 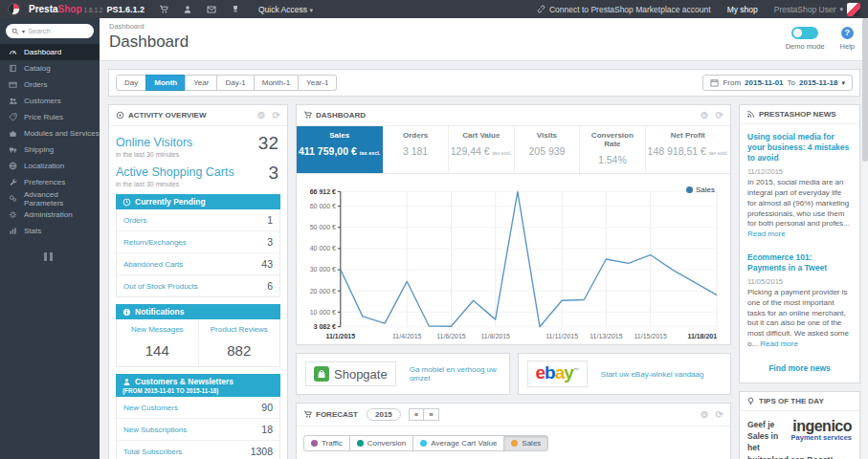 What do you see at coordinates (743, 10) in the screenshot?
I see `my-shop-link: My shop` at bounding box center [743, 10].